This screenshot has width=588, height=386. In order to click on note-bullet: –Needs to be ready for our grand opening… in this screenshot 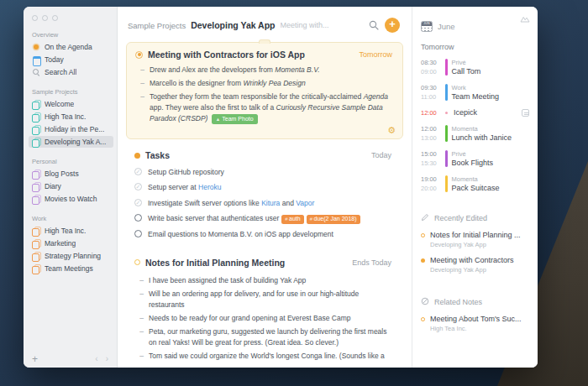, I will do `click(263, 319)`.